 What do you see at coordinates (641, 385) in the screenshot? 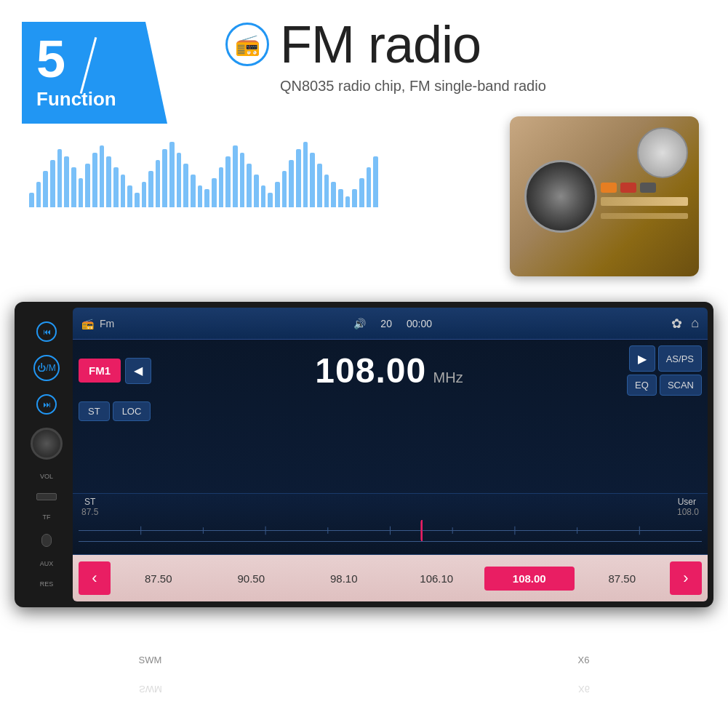
I see `eq-button: EQ` at bounding box center [641, 385].